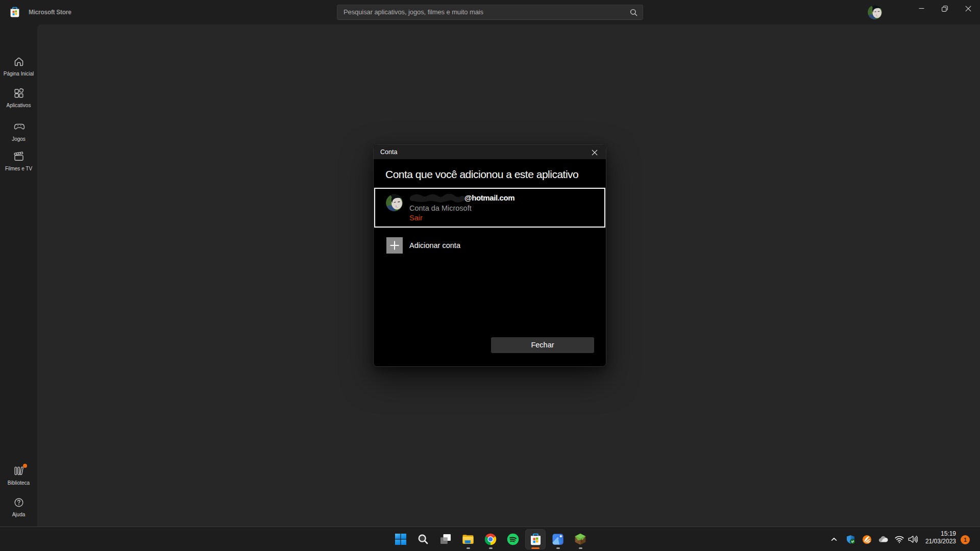  Describe the element at coordinates (18, 515) in the screenshot. I see `sidebar-item-label: Ajuda` at that location.